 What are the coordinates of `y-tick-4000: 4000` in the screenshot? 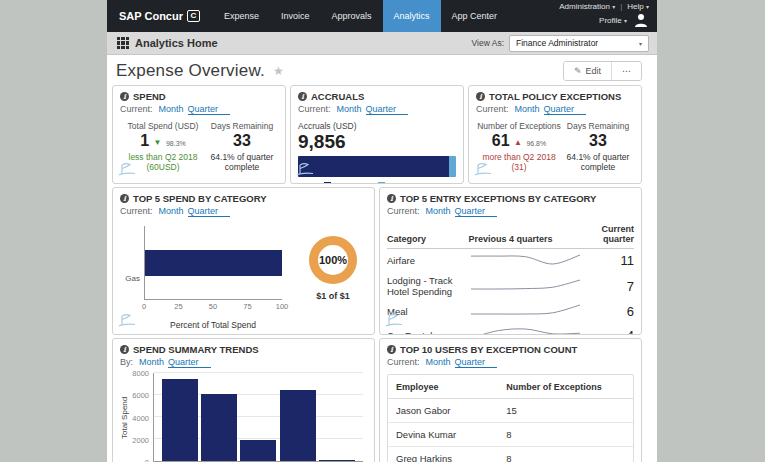 It's located at (140, 418).